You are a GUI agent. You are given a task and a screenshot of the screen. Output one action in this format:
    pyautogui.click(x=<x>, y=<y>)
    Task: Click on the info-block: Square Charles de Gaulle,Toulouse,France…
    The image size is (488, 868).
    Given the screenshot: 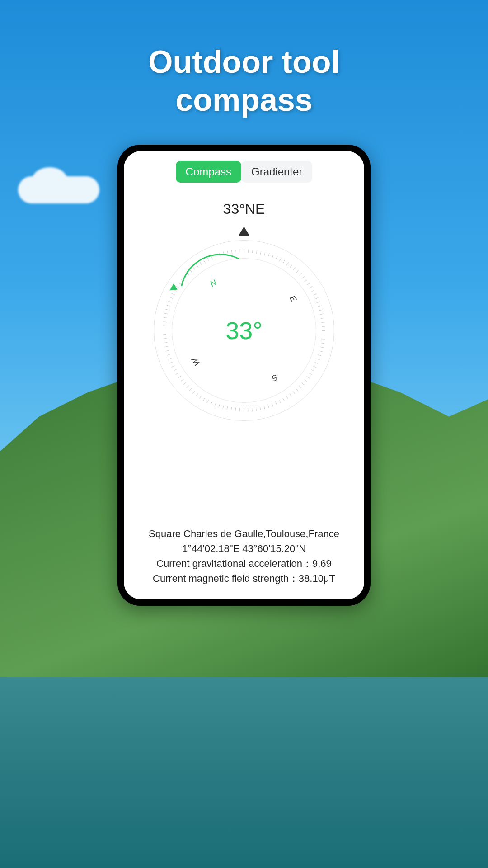 What is the action you would take?
    pyautogui.click(x=244, y=556)
    